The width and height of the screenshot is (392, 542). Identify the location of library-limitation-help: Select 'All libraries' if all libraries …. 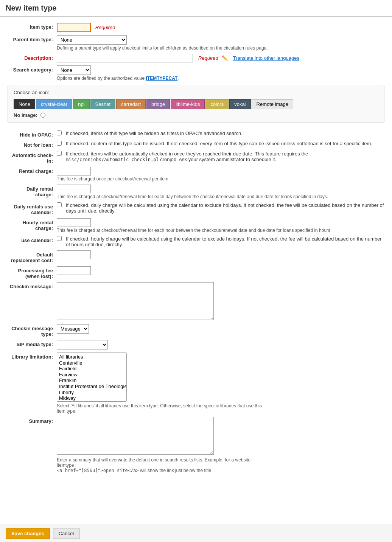
(163, 408).